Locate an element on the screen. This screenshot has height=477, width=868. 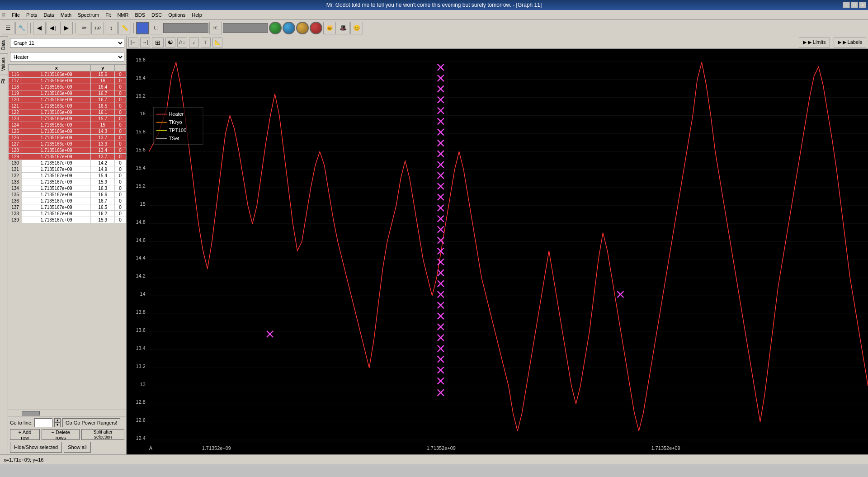
graph-tb-btn-ruler: 📐 is located at coordinates (217, 43).